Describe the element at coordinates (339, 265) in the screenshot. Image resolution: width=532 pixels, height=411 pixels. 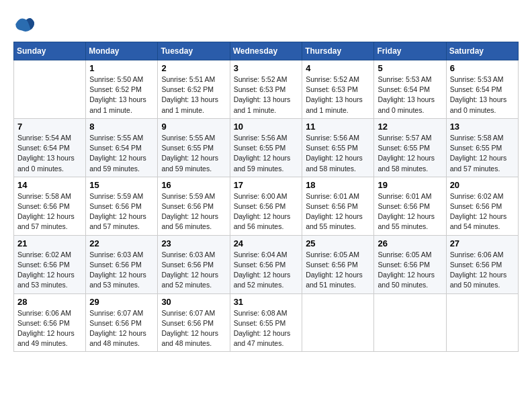
I see `calendar-cell: 25Sunrise: 6:05 AM Sunset: 6:56 PM Dayli…` at that location.